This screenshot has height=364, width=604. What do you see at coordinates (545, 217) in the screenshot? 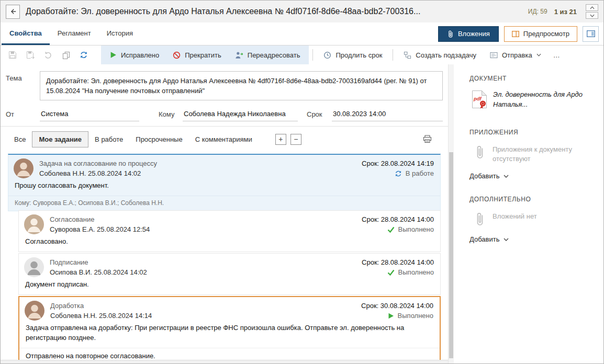
I see `extra-empty-text: Вложений нет` at bounding box center [545, 217].